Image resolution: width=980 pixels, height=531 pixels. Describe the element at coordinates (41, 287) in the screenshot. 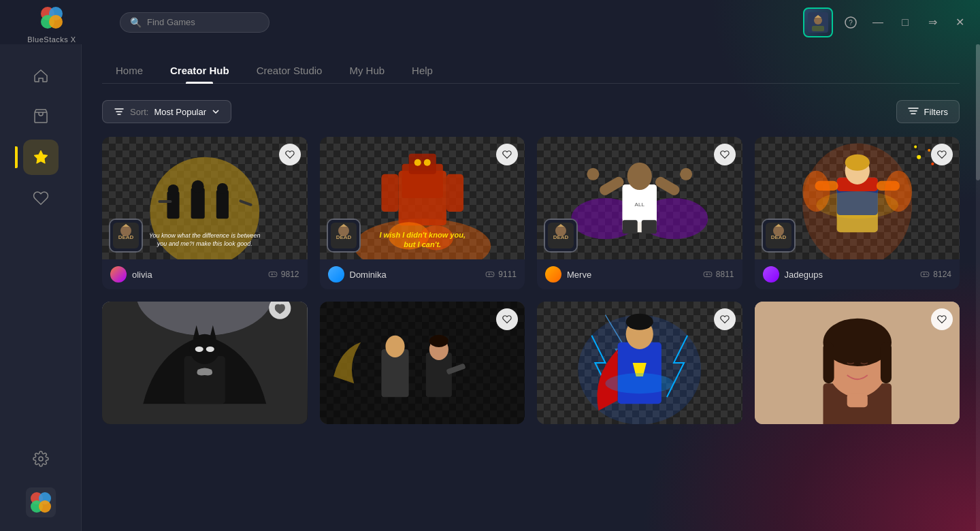

I see `sidebar` at that location.